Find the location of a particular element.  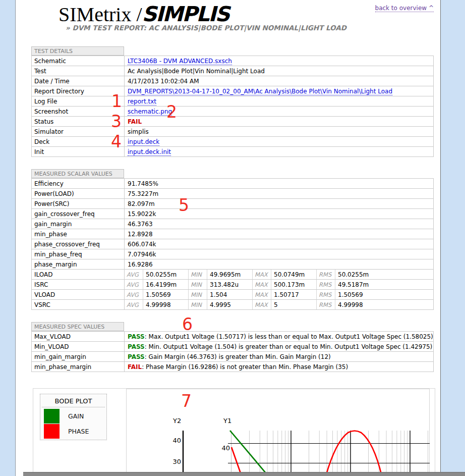

stat-value: 500.173m is located at coordinates (294, 285).